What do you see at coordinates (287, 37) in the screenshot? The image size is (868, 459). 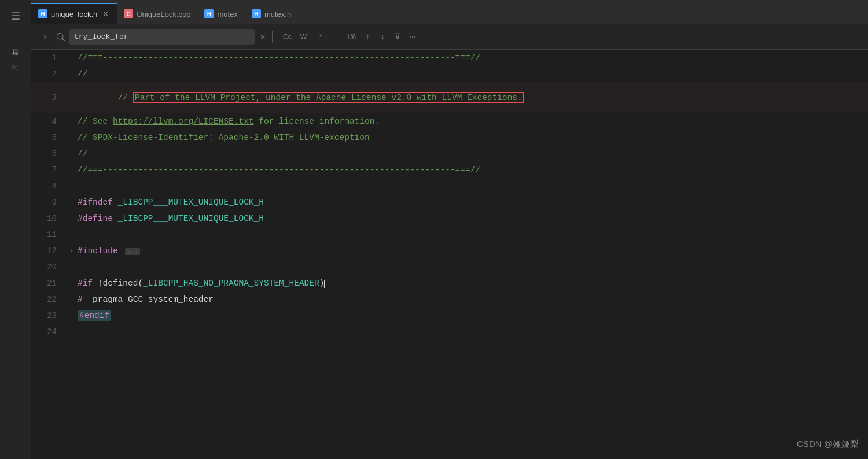 I see `case-sensitive-button: Cc` at bounding box center [287, 37].